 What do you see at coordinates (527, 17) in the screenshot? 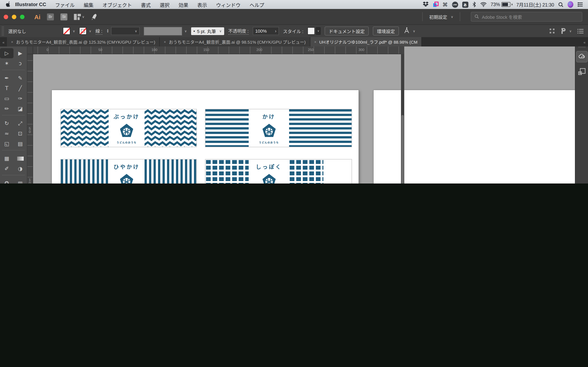
I see `stock-search-input: Adobe Stock を検索` at bounding box center [527, 17].